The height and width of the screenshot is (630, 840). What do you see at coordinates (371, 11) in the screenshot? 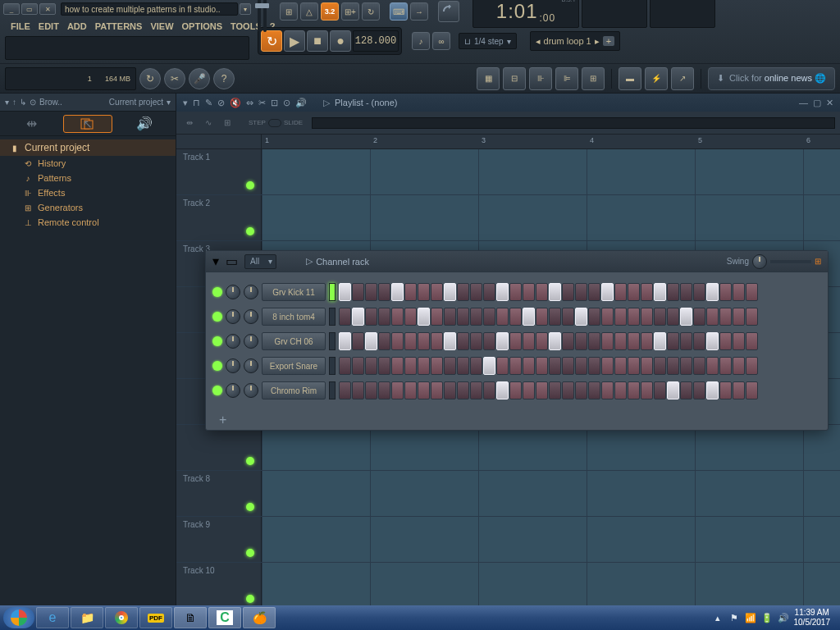
I see `loop-rec-button: ↻` at bounding box center [371, 11].